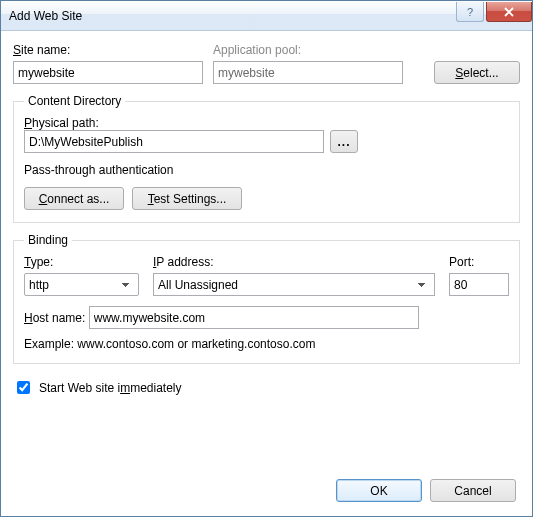  Describe the element at coordinates (108, 50) in the screenshot. I see `site-name-label: Site name:` at that location.